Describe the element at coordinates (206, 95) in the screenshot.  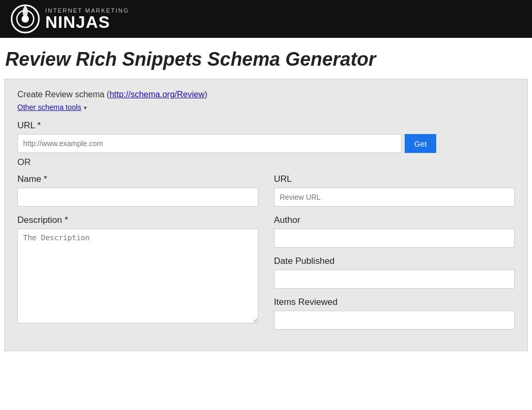
I see `schema-text-after: )` at that location.